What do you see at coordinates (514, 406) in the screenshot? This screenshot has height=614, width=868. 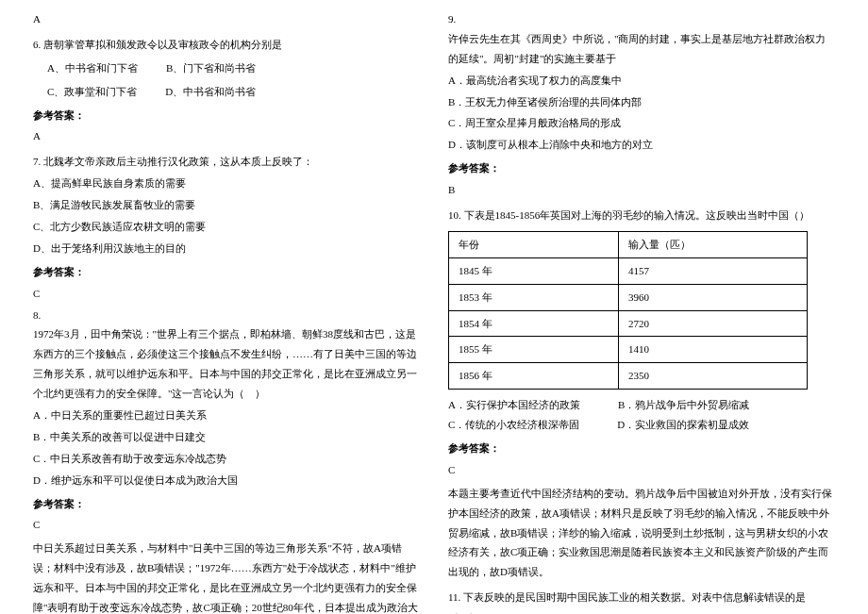 I see `q10-opt-a: A．实行保护本国经济的政策` at bounding box center [514, 406].